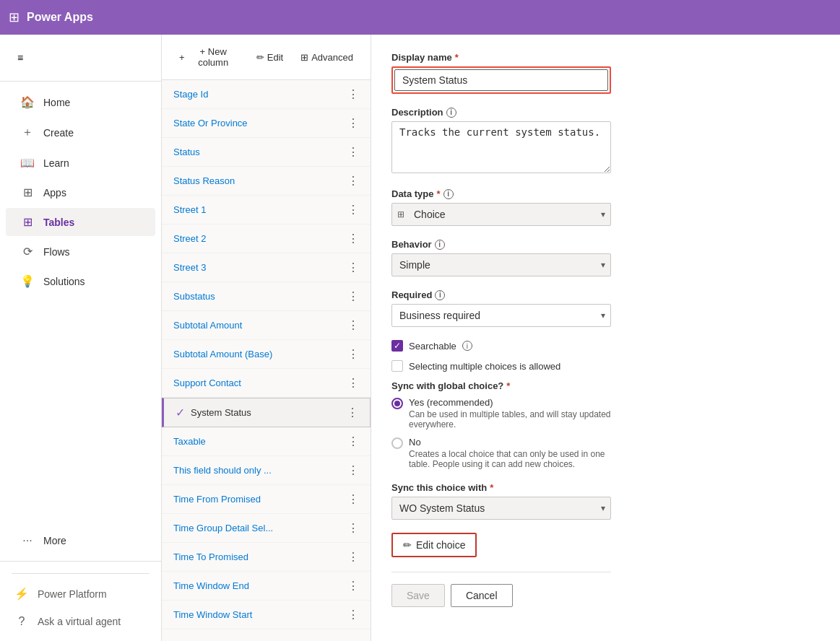 The image size is (840, 641). What do you see at coordinates (209, 57) in the screenshot?
I see `new-column-button: + + New column` at bounding box center [209, 57].